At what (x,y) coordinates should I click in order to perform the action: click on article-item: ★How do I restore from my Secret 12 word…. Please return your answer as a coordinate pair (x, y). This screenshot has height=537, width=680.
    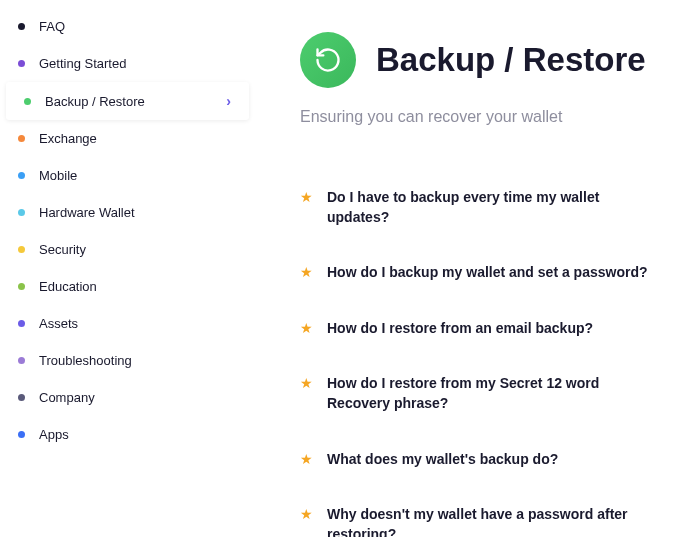
    Looking at the image, I should click on (480, 400).